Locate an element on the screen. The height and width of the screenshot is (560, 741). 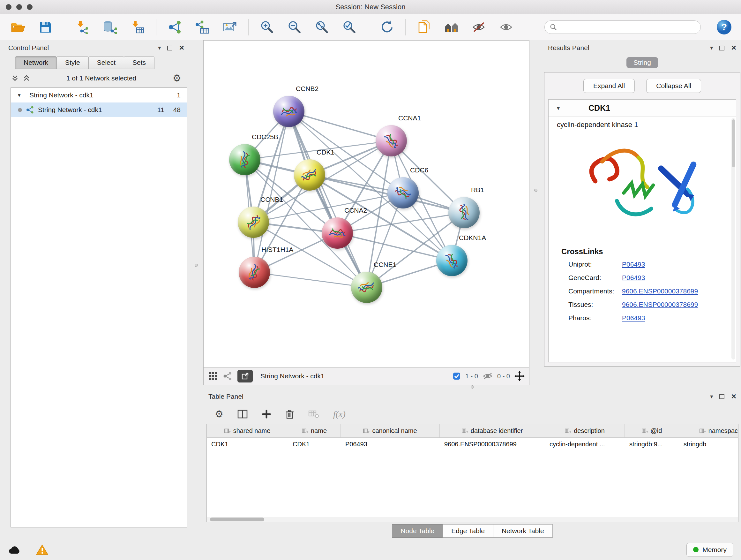
column-header-name: name is located at coordinates (314, 431).